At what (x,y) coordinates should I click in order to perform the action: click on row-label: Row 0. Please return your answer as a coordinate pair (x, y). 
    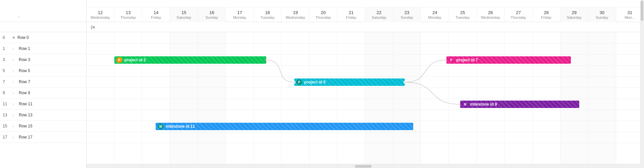
    Looking at the image, I should click on (23, 38).